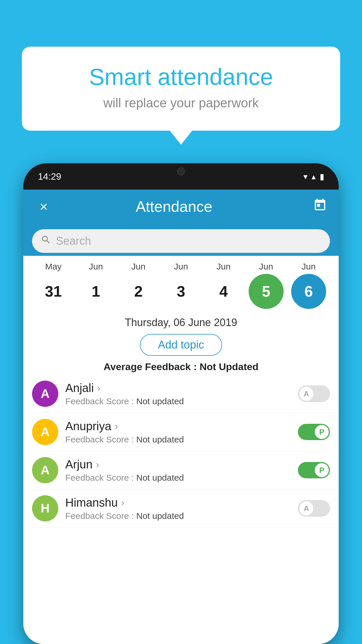  I want to click on search-container: Search, so click(181, 240).